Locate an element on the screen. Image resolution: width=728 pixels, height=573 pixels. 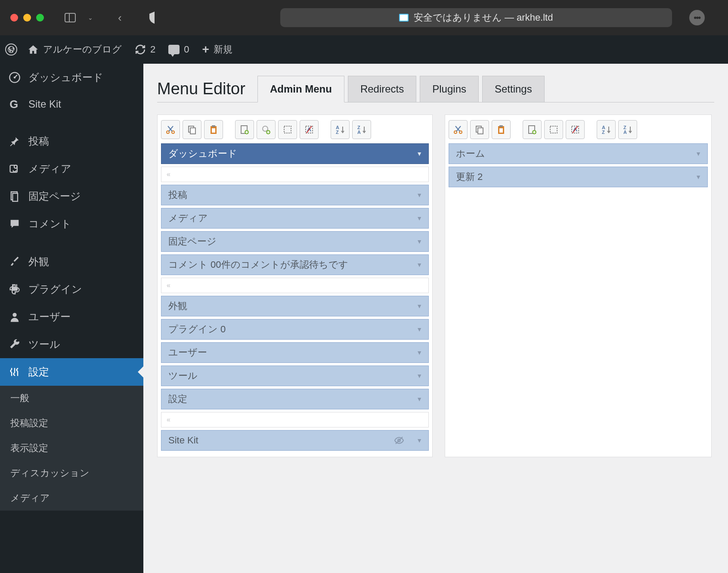
wp-adminbar: アルケーのブログ 2 0 + 新規 is located at coordinates (364, 50).